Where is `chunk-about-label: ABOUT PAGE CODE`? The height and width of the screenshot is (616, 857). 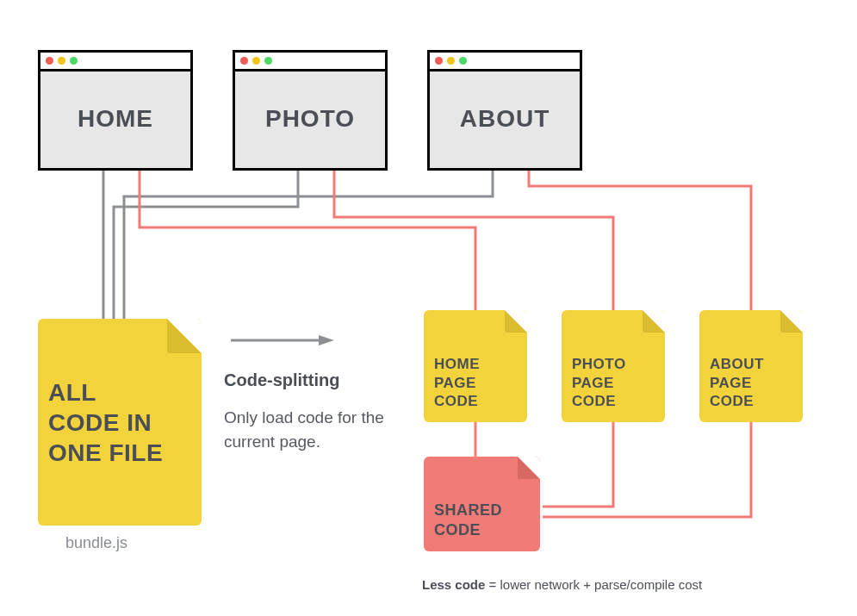 chunk-about-label: ABOUT PAGE CODE is located at coordinates (737, 383).